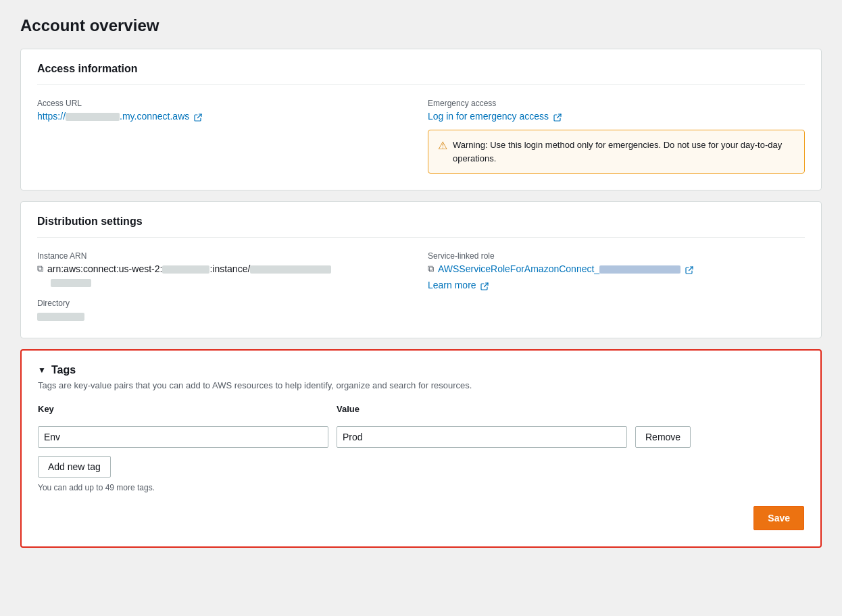  What do you see at coordinates (443, 146) in the screenshot?
I see `warning-icon: ⚠` at bounding box center [443, 146].